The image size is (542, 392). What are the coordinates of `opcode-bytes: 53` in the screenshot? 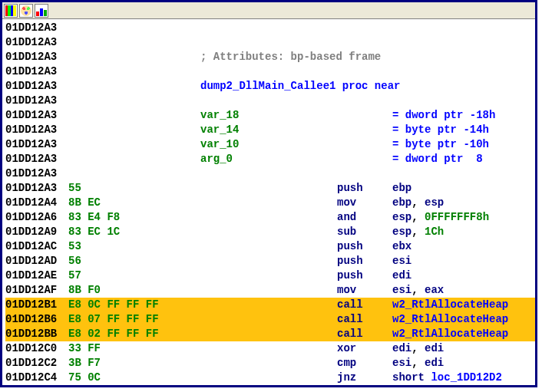 It's located at (134, 247).